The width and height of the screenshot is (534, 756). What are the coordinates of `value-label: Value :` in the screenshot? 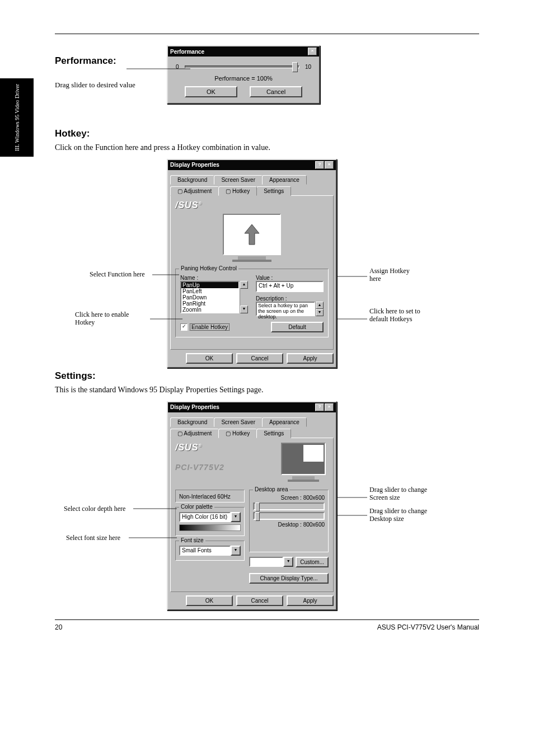 It's located at (290, 278).